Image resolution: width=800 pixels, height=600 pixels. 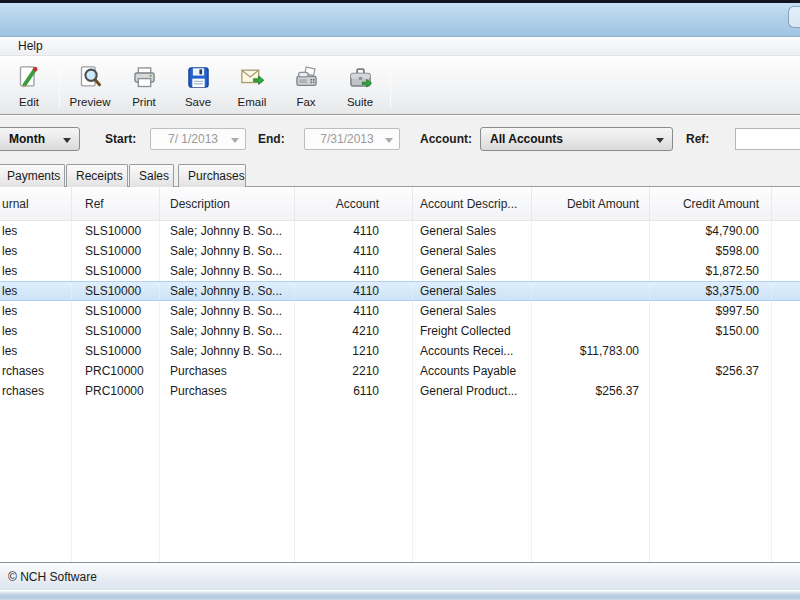 I want to click on toolbar-button-label: Print, so click(x=144, y=102).